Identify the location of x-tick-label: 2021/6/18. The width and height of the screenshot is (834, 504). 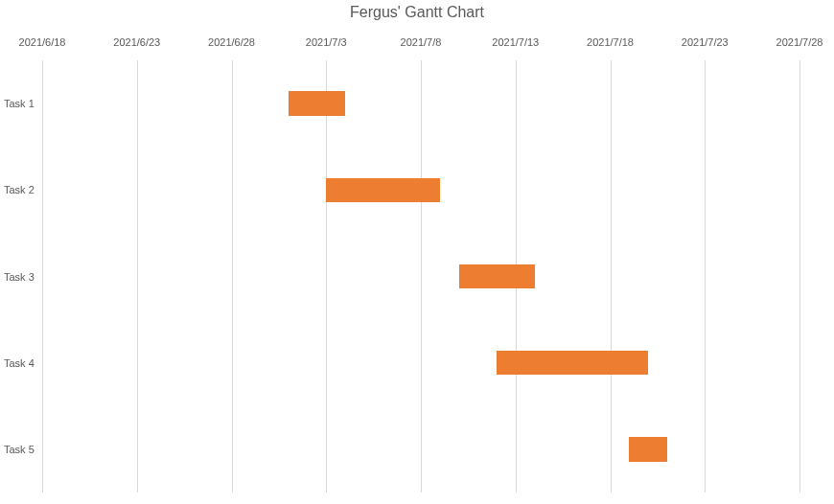
(42, 42).